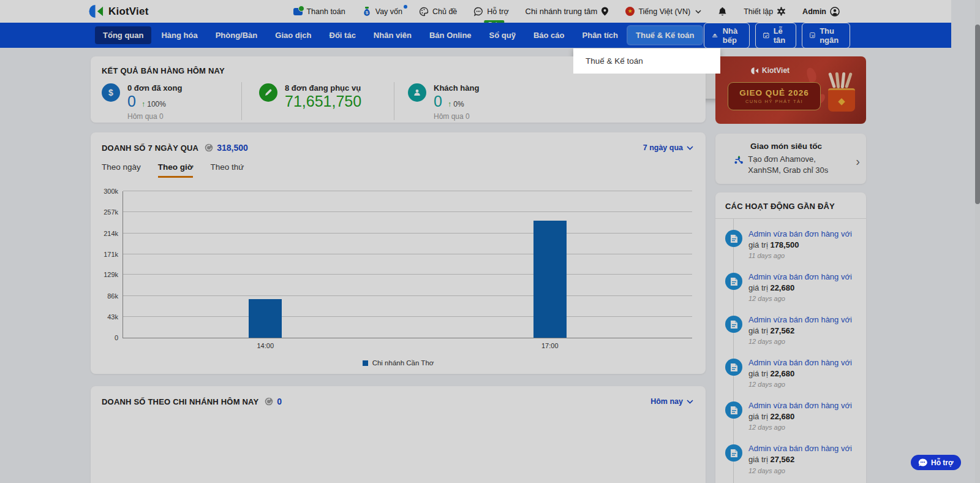 Image resolution: width=980 pixels, height=483 pixels. I want to click on tab-theo-thu: Theo thứ, so click(227, 170).